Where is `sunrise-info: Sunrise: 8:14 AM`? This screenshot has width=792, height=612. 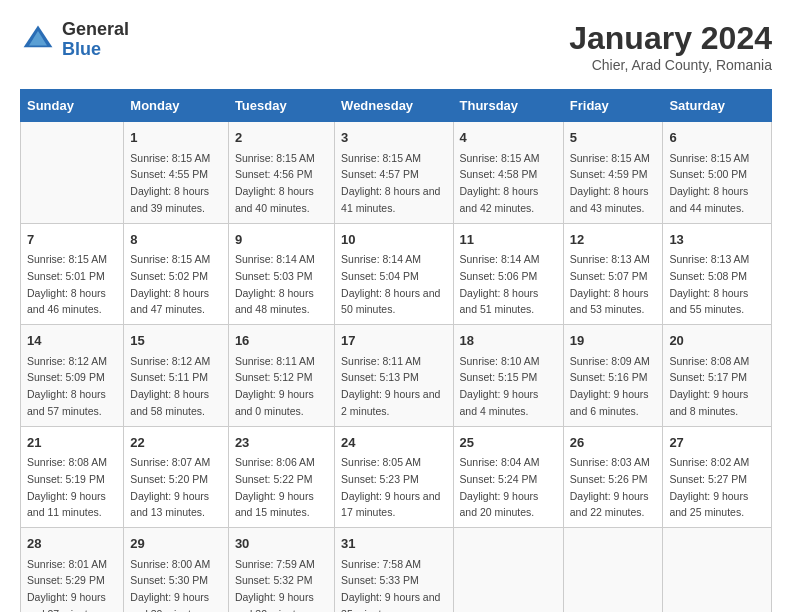
sunrise-info: Sunrise: 8:14 AM is located at coordinates (381, 259).